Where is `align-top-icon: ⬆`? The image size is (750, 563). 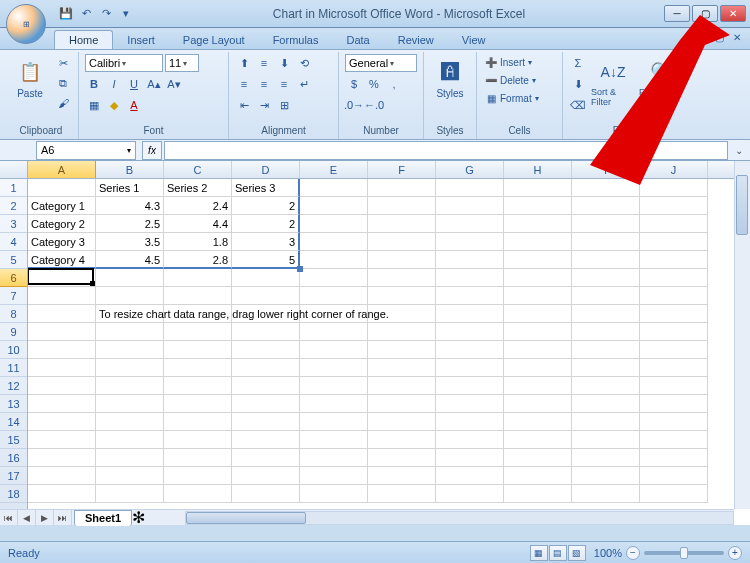
align-top-icon: ⬆ is located at coordinates (244, 63).